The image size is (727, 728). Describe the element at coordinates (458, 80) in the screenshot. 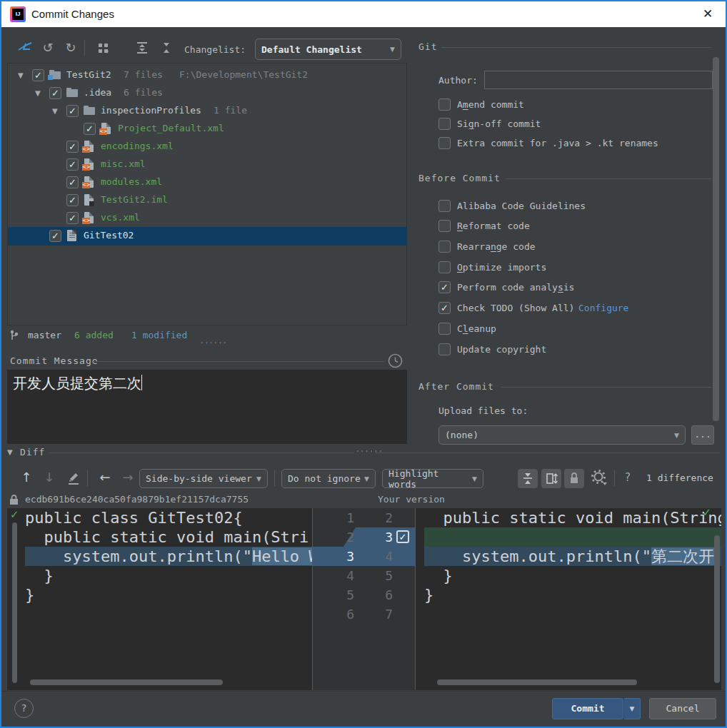

I see `author-label: Author:` at that location.